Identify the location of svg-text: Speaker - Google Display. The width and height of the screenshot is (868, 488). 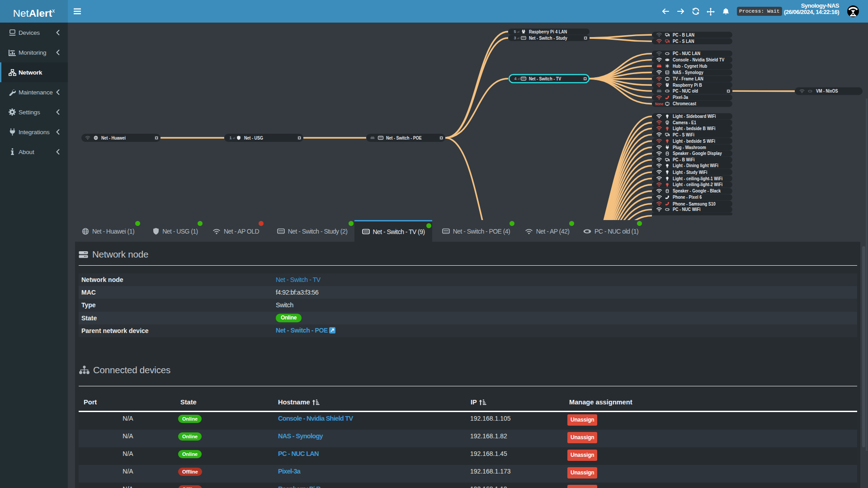
(697, 154).